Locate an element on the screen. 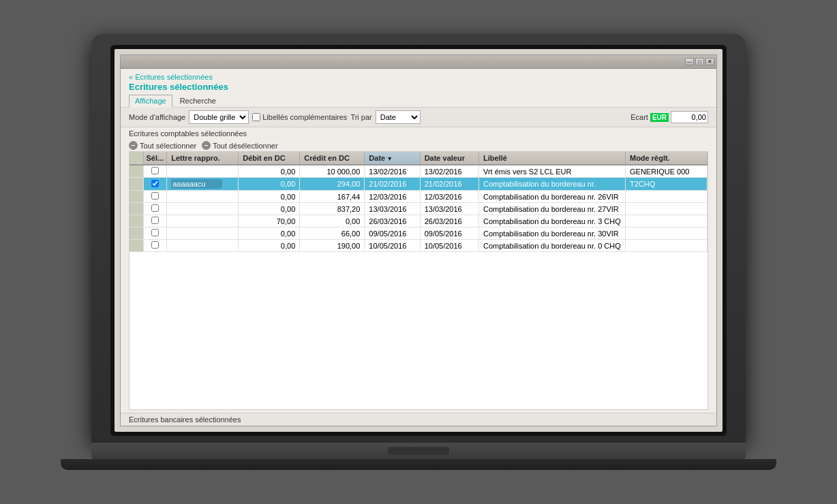 This screenshot has width=837, height=504. col-header-arrow is located at coordinates (136, 158).